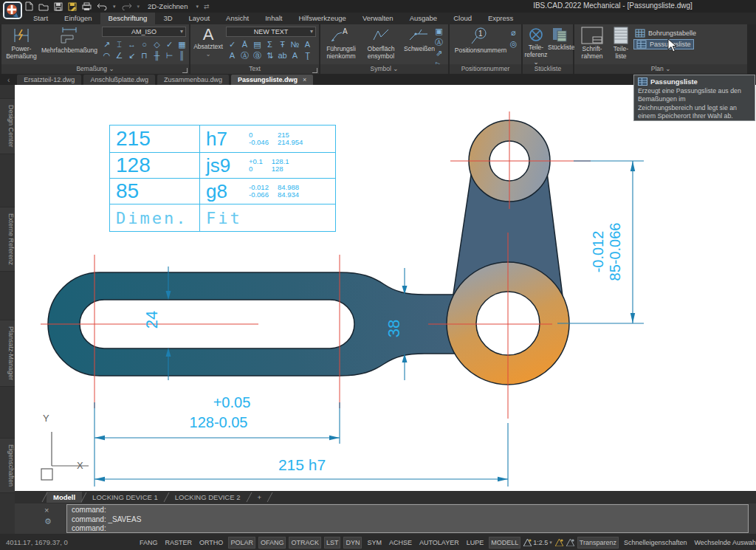  What do you see at coordinates (155, 192) in the screenshot?
I see `fit-table-cell: 85` at bounding box center [155, 192].